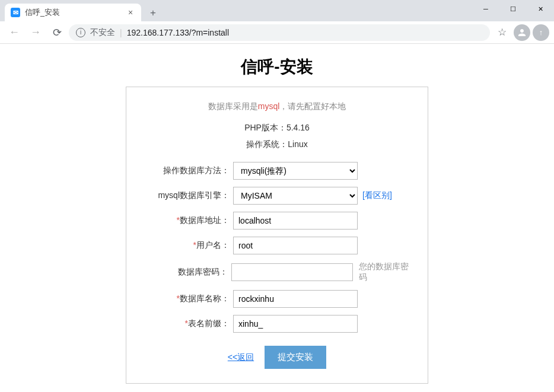 Image resolution: width=554 pixels, height=392 pixels. Describe the element at coordinates (186, 221) in the screenshot. I see `label-db-host: *数据库地址：` at that location.